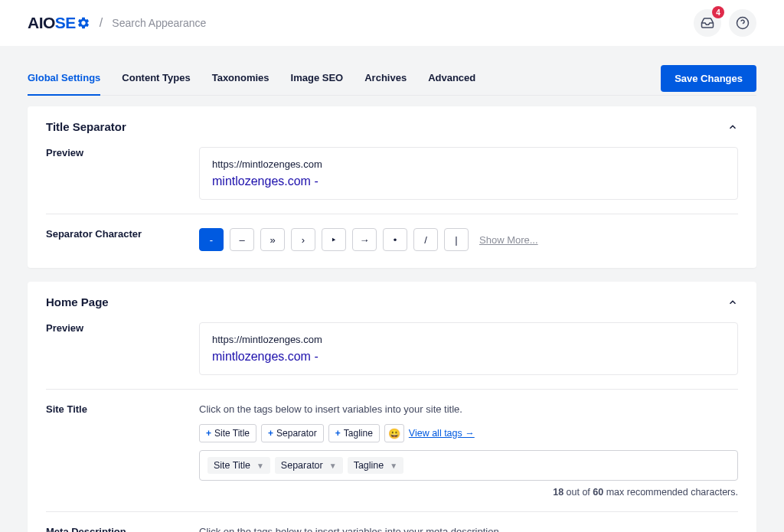 The image size is (784, 532). What do you see at coordinates (297, 433) in the screenshot?
I see `tag-label: Separator` at bounding box center [297, 433].